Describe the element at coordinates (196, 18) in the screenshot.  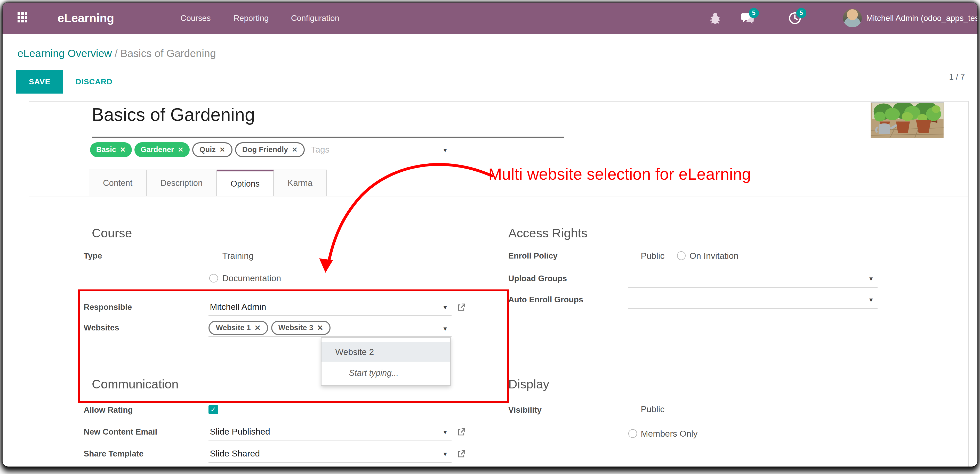
I see `nav-item-courses: Courses` at that location.